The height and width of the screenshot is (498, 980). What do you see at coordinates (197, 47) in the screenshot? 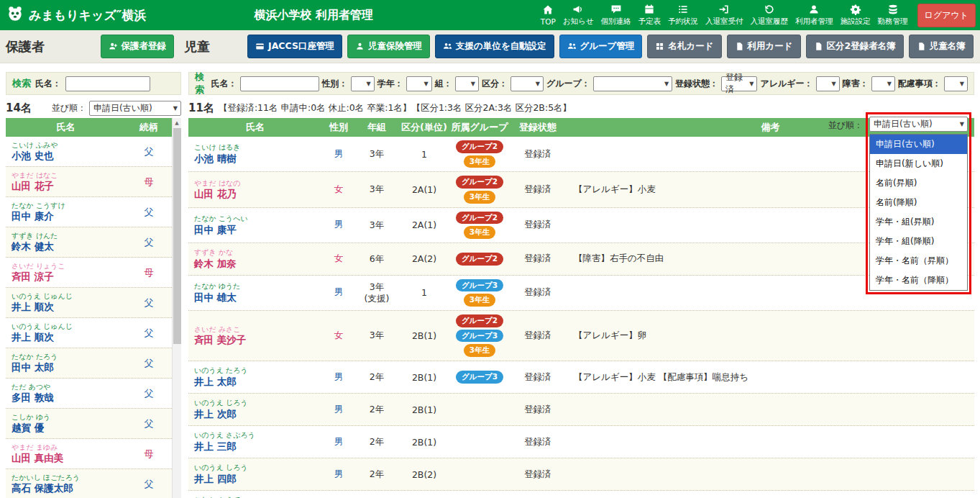
I see `children-title: 児童` at bounding box center [197, 47].